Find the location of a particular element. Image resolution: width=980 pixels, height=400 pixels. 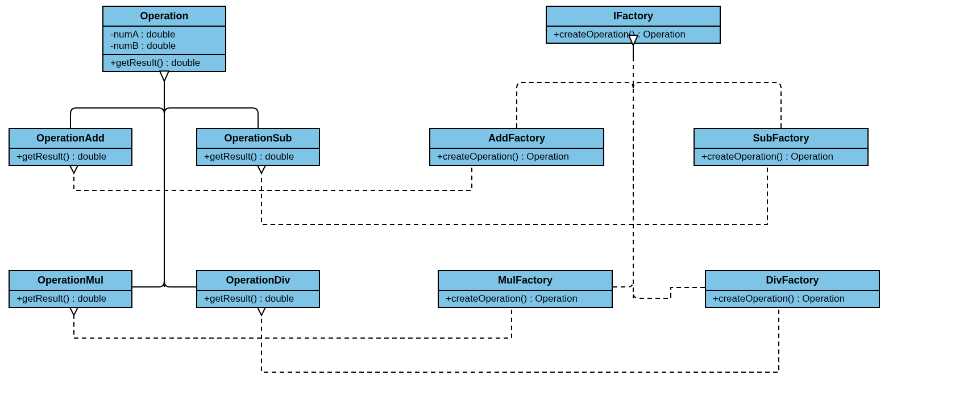

class-title: Operation is located at coordinates (164, 17).